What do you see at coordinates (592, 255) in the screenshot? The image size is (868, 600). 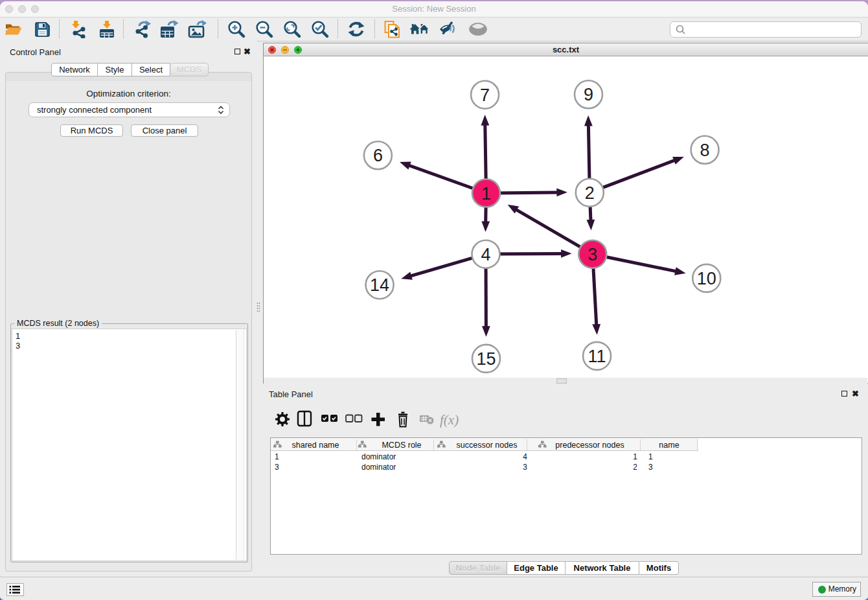 I see `svg-text: 3` at bounding box center [592, 255].